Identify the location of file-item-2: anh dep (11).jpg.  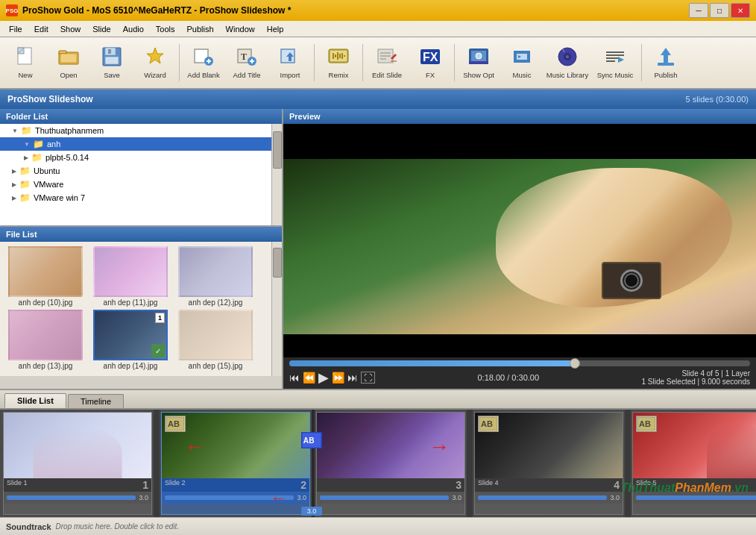
(130, 276).